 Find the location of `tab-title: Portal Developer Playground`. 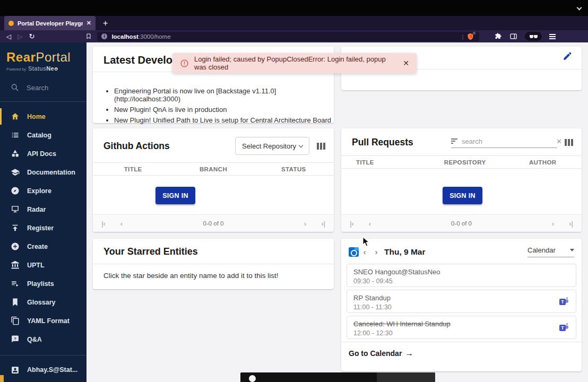

tab-title: Portal Developer Playground is located at coordinates (50, 23).